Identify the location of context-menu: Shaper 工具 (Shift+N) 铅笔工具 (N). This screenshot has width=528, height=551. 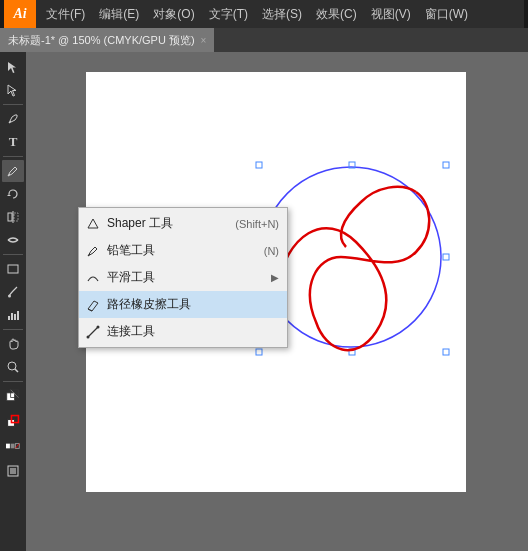
(183, 278).